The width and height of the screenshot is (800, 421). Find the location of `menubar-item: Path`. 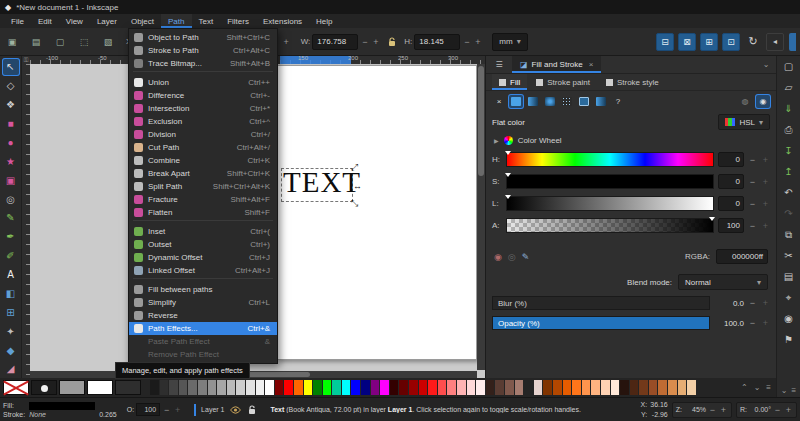

menubar-item: Path is located at coordinates (176, 21).